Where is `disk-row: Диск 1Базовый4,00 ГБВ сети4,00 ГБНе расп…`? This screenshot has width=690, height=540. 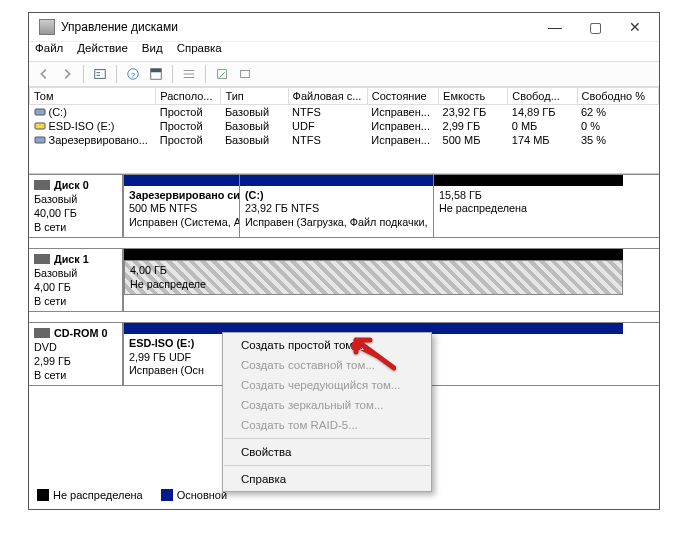 disk-row: Диск 1Базовый4,00 ГБВ сети4,00 ГБНе расп… is located at coordinates (344, 280).